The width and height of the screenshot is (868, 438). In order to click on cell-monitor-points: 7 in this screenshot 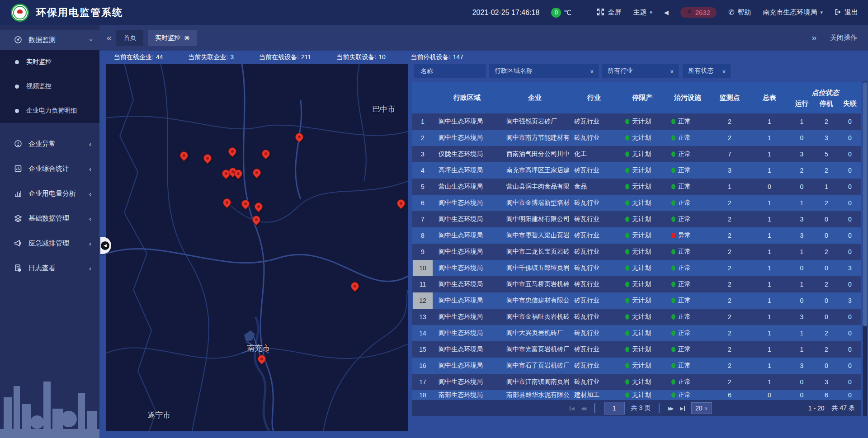, I will do `click(730, 154)`.